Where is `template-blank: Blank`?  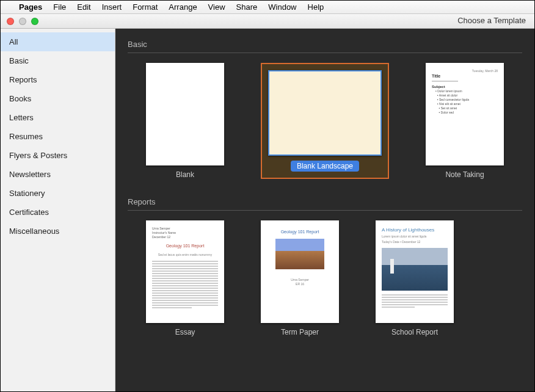 template-blank: Blank is located at coordinates (185, 121).